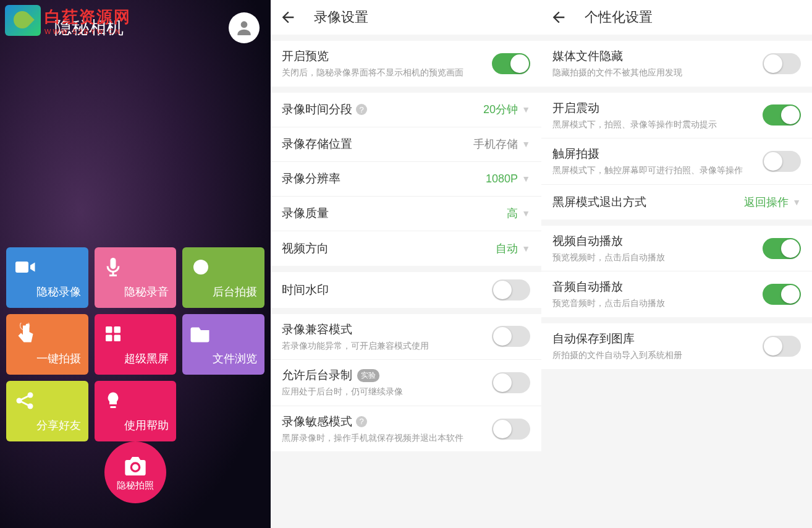 The width and height of the screenshot is (812, 528). Describe the element at coordinates (136, 411) in the screenshot. I see `tile-bulb: 使用帮助` at that location.